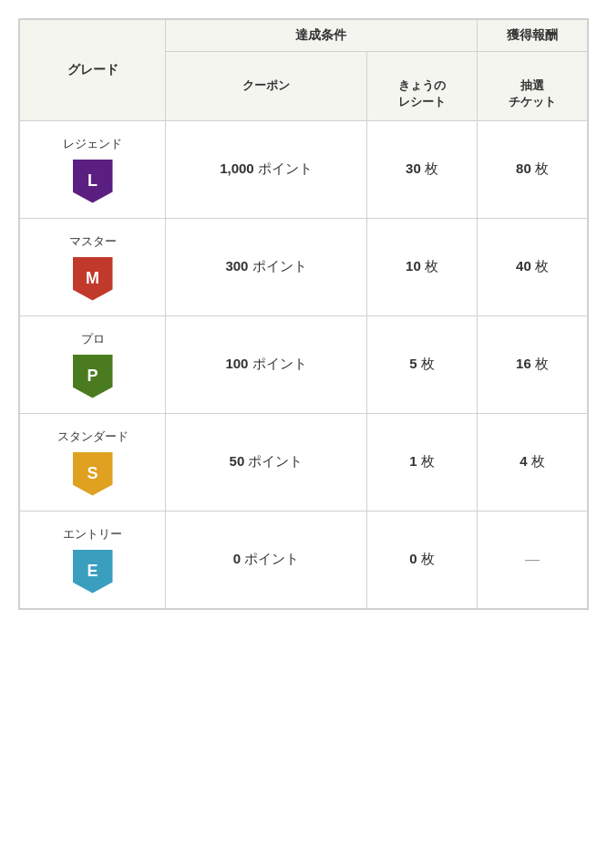 Image resolution: width=607 pixels, height=868 pixels. I want to click on ticket-cell-2: 16 枚, so click(532, 365).